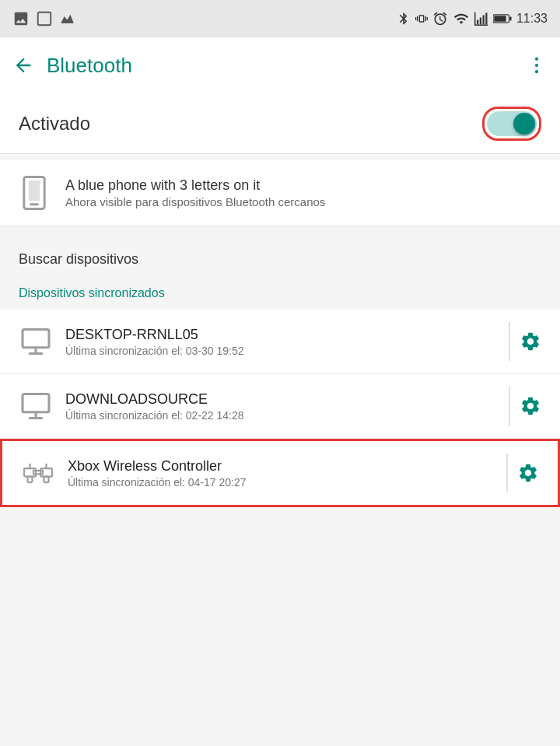  I want to click on device-row-name-2: Xbox Wireless Controller, so click(282, 467).